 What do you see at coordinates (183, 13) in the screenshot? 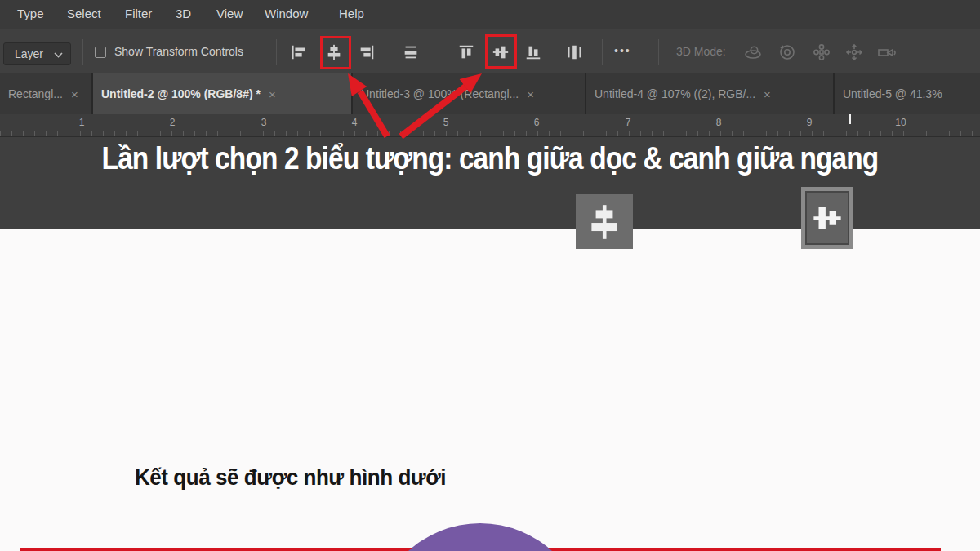
I see `menu-3d: 3D` at bounding box center [183, 13].